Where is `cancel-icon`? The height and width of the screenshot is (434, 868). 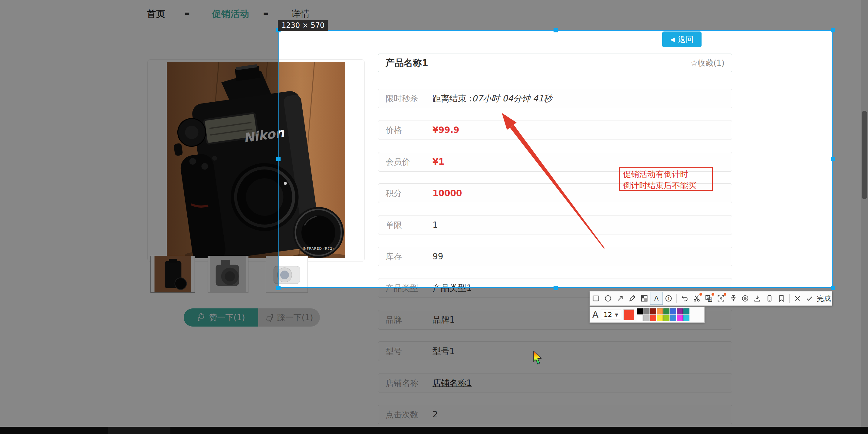 cancel-icon is located at coordinates (798, 299).